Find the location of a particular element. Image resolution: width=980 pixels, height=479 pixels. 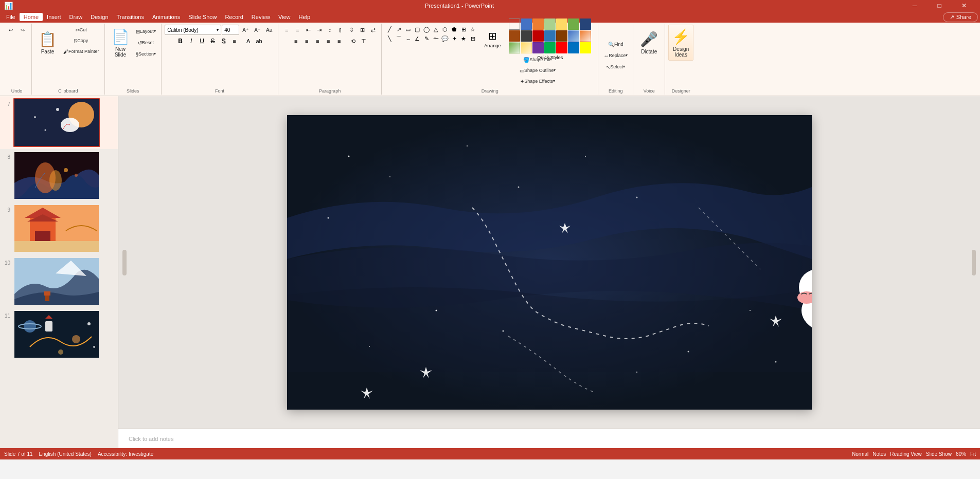

shape-angle: ∠ is located at coordinates (417, 39).